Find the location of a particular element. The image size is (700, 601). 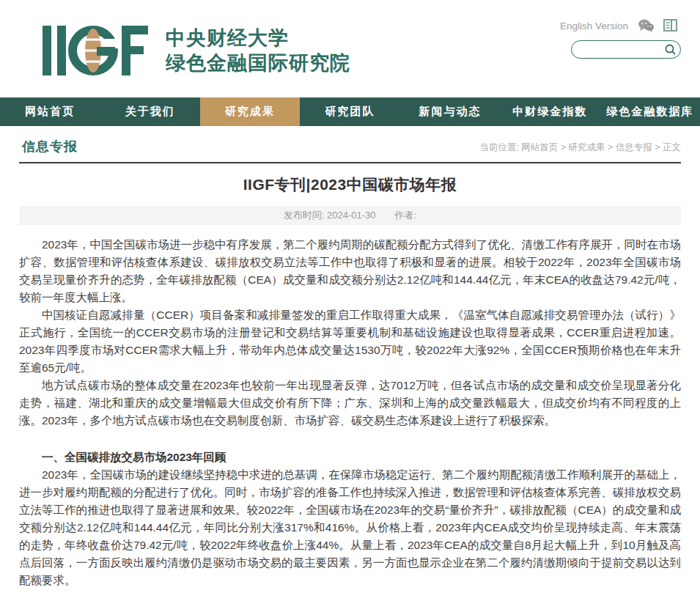

wechat-icon is located at coordinates (646, 26).